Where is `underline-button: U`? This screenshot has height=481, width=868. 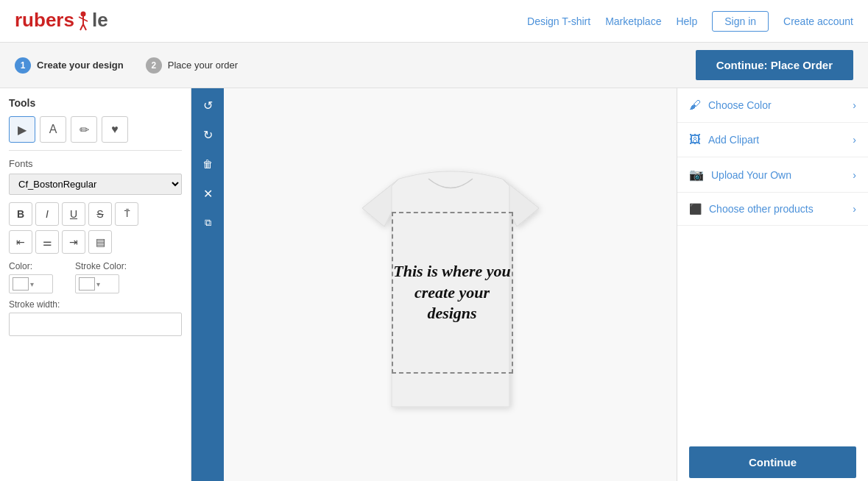
underline-button: U is located at coordinates (74, 214).